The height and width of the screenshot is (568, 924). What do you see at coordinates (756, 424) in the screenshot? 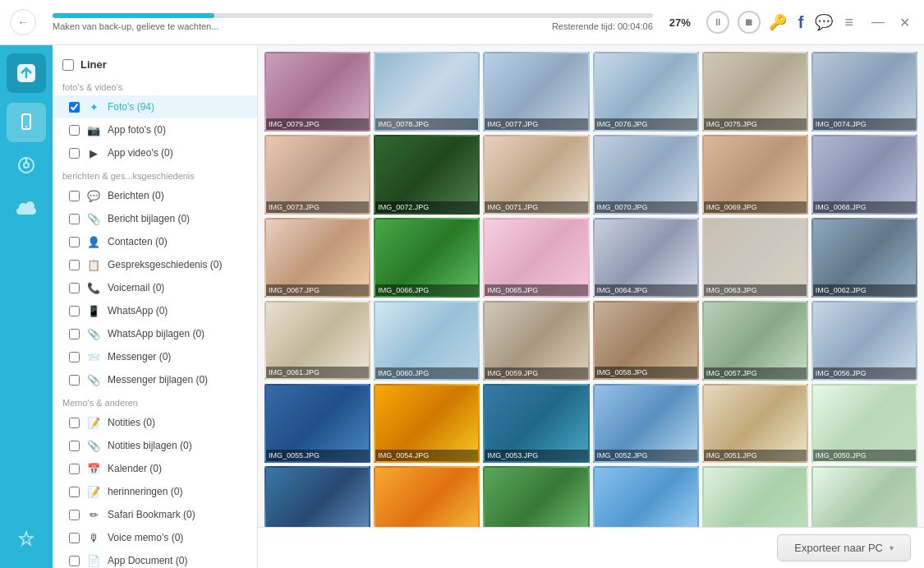
I see `photo-cell-29: IMG_0051.JPG` at bounding box center [756, 424].